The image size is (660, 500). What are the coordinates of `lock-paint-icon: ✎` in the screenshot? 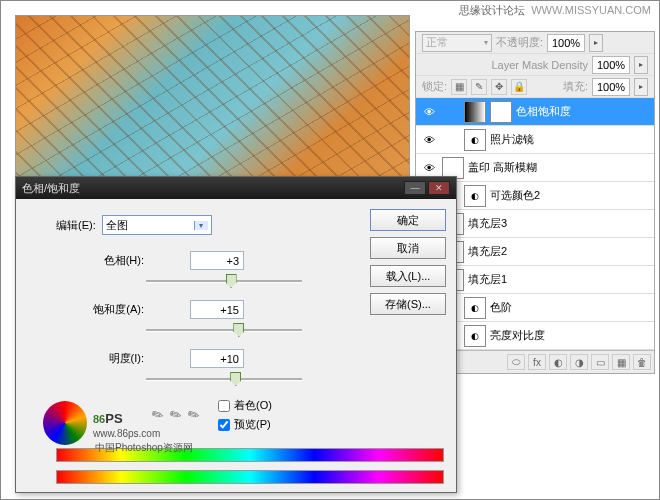 It's located at (479, 87).